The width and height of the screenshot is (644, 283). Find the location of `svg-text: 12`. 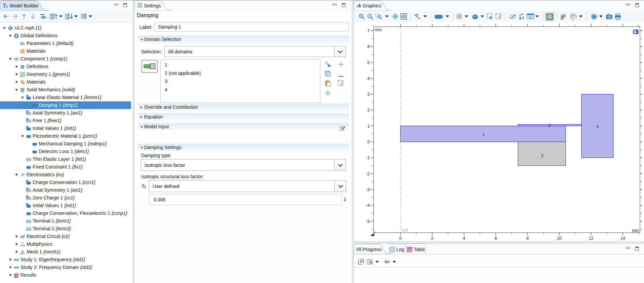

svg-text: 12 is located at coordinates (591, 238).